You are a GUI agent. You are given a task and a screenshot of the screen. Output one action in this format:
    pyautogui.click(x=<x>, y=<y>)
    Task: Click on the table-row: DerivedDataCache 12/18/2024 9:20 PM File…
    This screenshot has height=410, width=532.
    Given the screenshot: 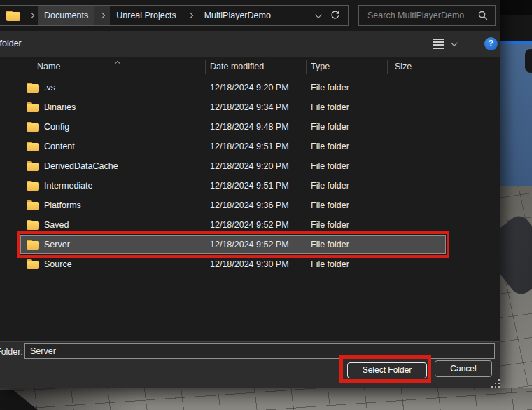 What is the action you would take?
    pyautogui.click(x=258, y=166)
    